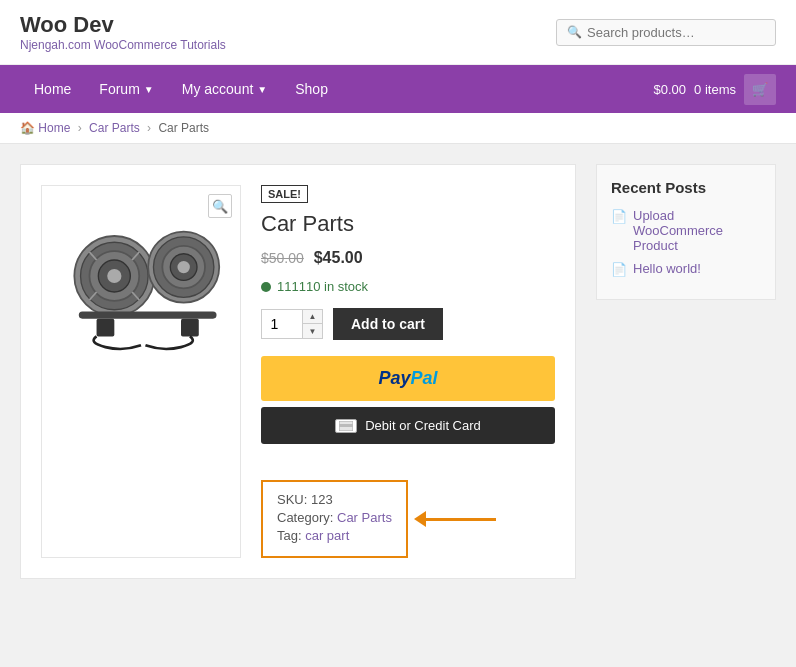 Image resolution: width=796 pixels, height=667 pixels. Describe the element at coordinates (312, 331) in the screenshot. I see `qty-down-button: ▼` at that location.